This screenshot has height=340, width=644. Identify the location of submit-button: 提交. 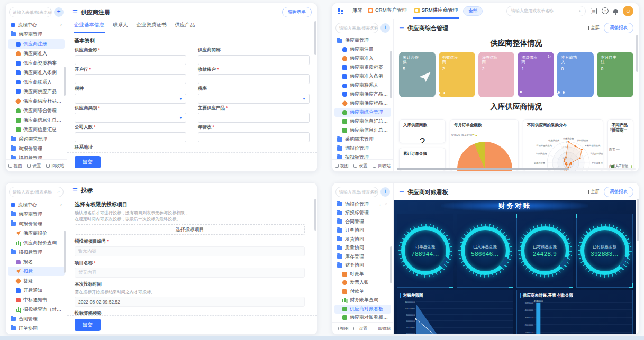
(88, 162).